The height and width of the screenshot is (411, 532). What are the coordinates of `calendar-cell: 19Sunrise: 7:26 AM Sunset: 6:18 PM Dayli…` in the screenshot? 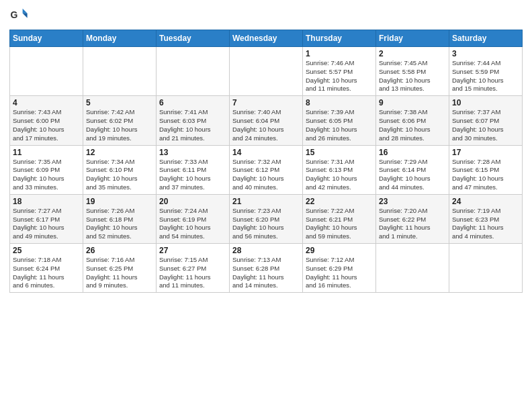 It's located at (120, 219).